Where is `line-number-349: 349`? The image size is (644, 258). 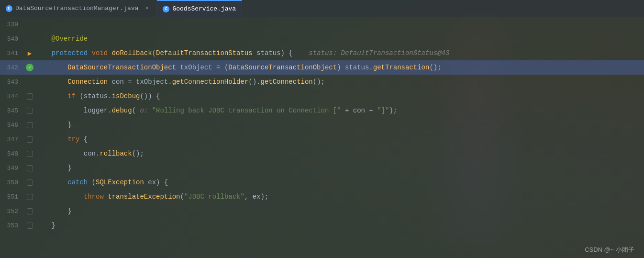 line-number-349: 349 is located at coordinates (12, 168).